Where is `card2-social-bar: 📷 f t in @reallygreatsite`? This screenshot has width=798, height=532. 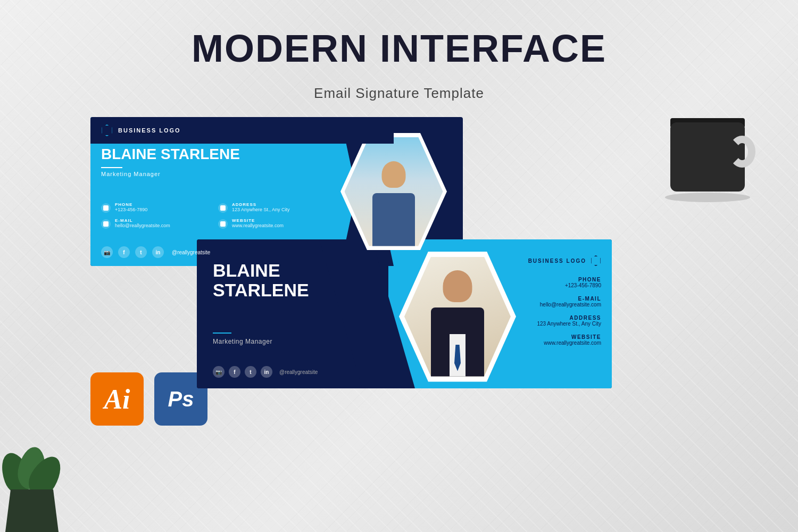 card2-social-bar: 📷 f t in @reallygreatsite is located at coordinates (265, 372).